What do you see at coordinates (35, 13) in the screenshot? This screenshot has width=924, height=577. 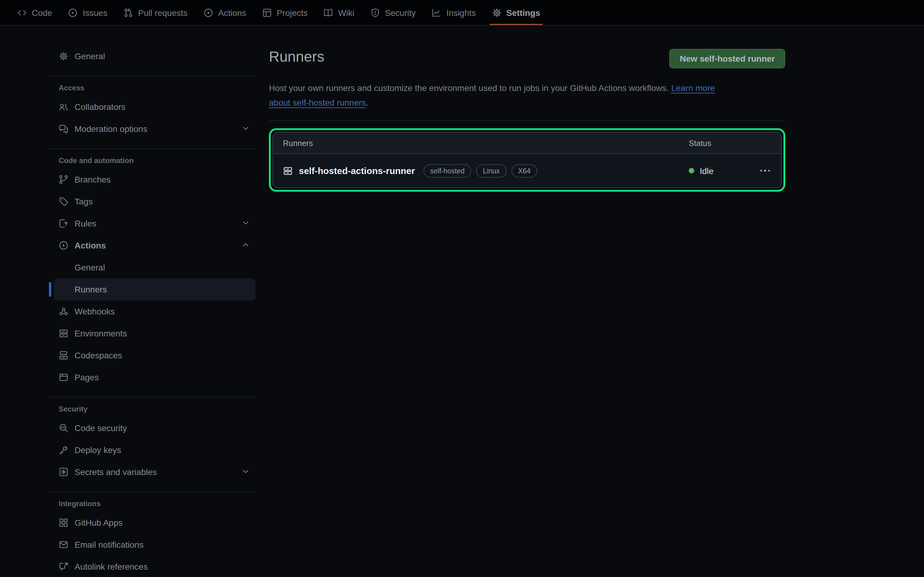 I see `nav-item-code: Code` at bounding box center [35, 13].